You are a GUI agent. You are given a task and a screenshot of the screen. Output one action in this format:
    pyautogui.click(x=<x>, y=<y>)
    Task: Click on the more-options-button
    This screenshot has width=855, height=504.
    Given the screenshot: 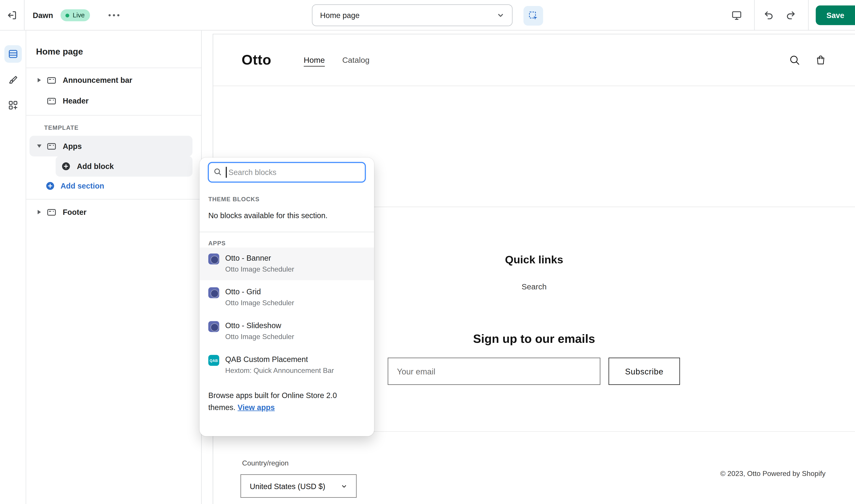 What is the action you would take?
    pyautogui.click(x=114, y=15)
    